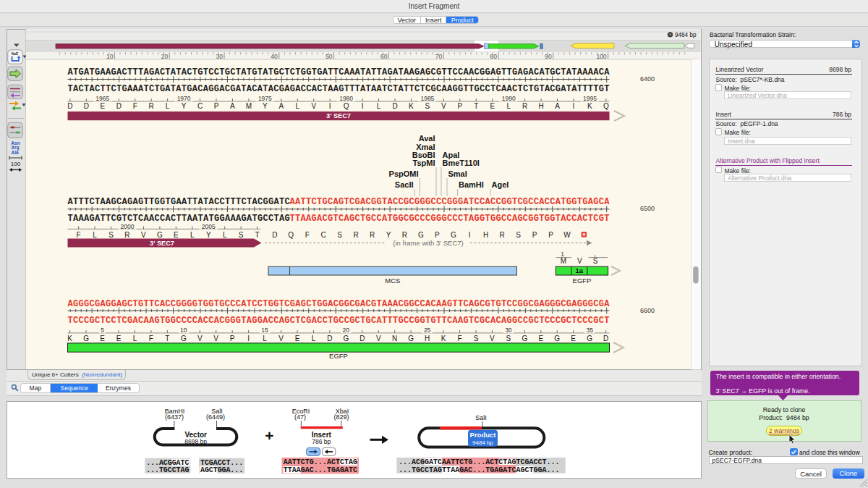  What do you see at coordinates (509, 98) in the screenshot?
I see `svg-text: 1990` at bounding box center [509, 98].